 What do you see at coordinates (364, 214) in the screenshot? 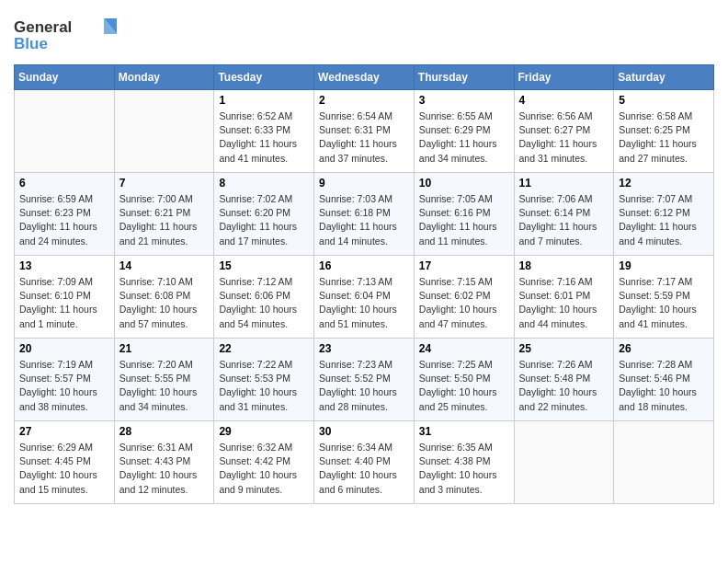
I see `calendar-cell: 9Sunrise: 7:03 AMSunset: 6:18 PMDaylight…` at bounding box center [364, 214].